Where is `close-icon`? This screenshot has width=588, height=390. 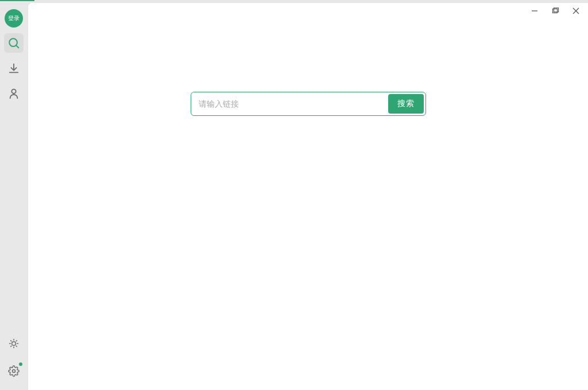 close-icon is located at coordinates (576, 11).